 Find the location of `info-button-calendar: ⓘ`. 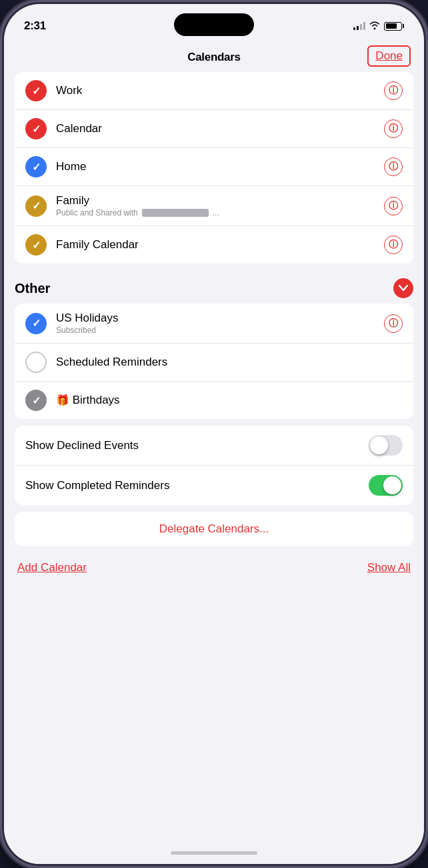

info-button-calendar: ⓘ is located at coordinates (393, 129).